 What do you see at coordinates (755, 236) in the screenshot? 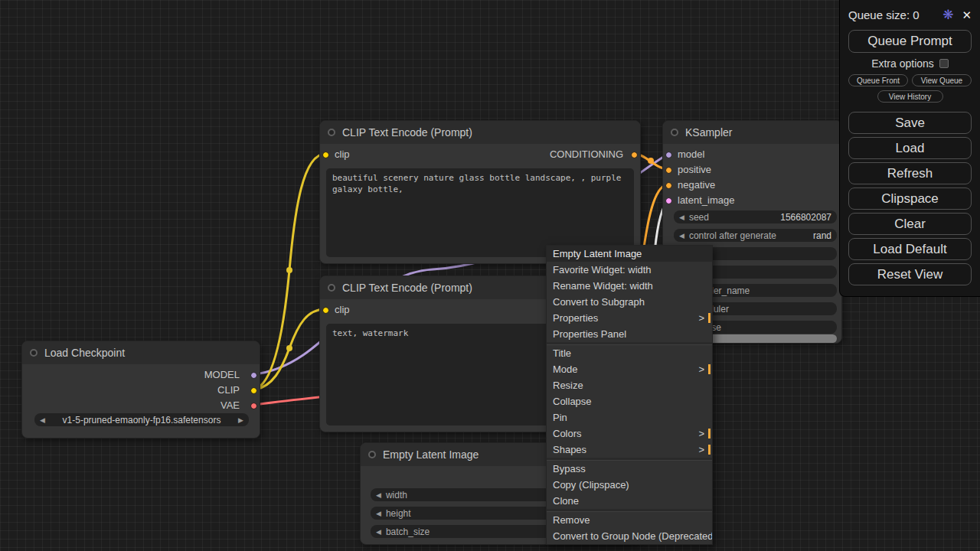
I see `widget-control-after-generate: ◀ control after generate rand` at bounding box center [755, 236].